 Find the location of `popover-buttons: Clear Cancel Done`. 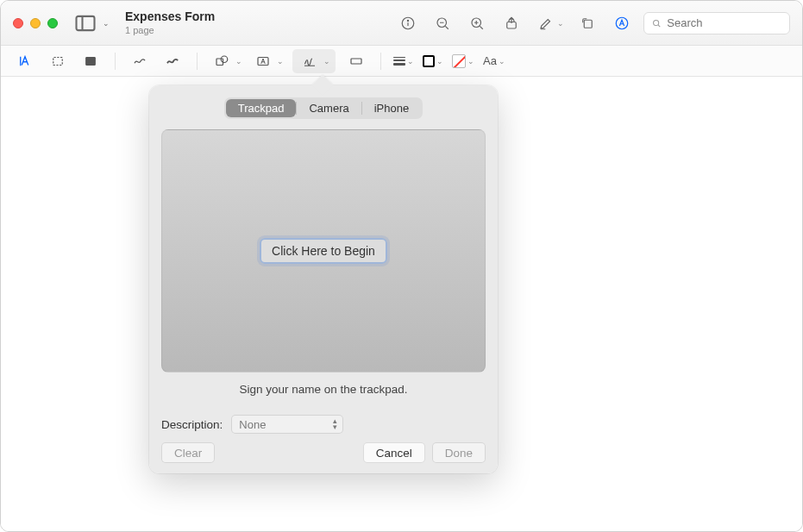

popover-buttons: Clear Cancel Done is located at coordinates (323, 453).